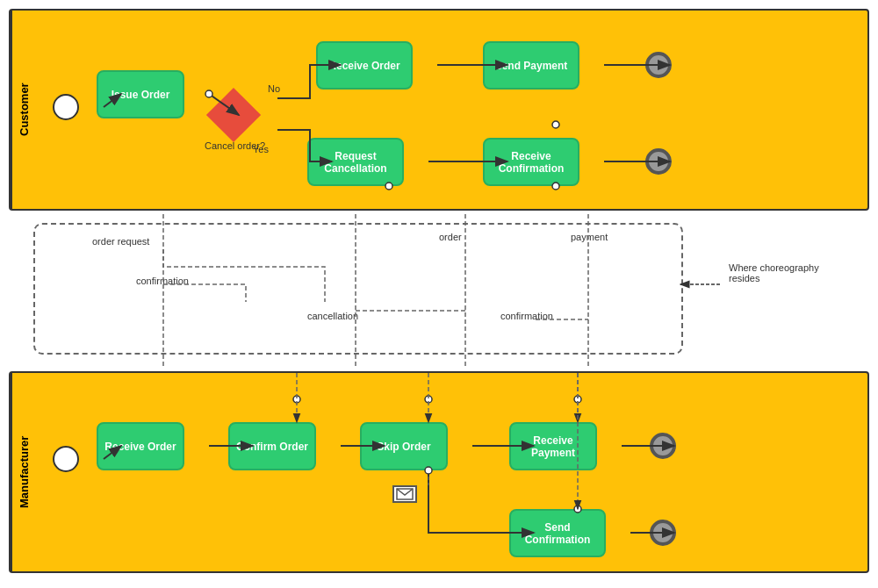 This screenshot has width=878, height=588. I want to click on manufacturer-end-bottom, so click(663, 533).